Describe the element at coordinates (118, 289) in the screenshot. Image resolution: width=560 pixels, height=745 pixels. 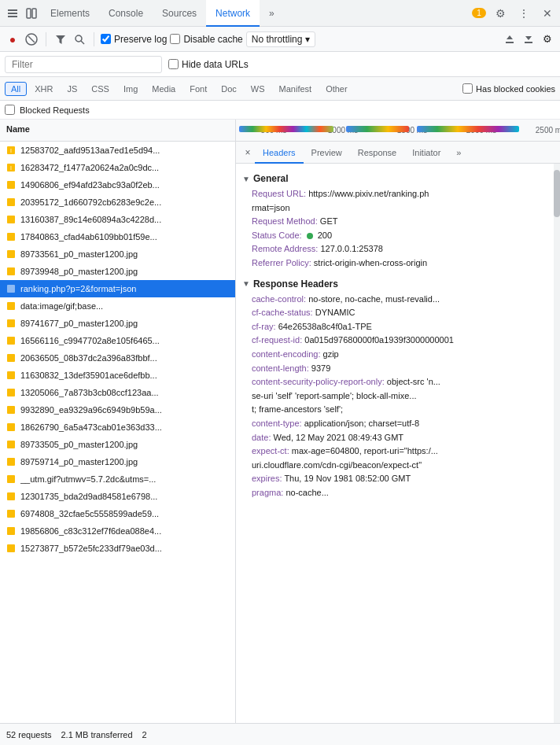
I see `list-item-selected: ranking.php?p=2&format=json` at that location.